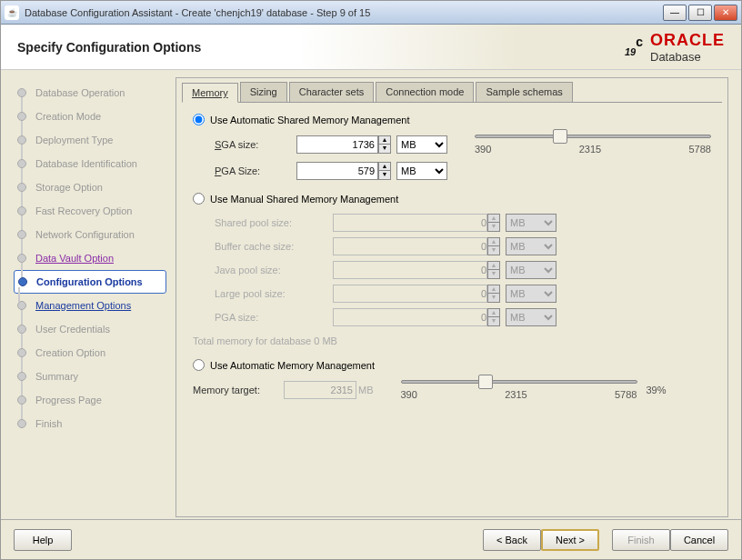 The image size is (742, 560). I want to click on large_pool-input, so click(410, 294).